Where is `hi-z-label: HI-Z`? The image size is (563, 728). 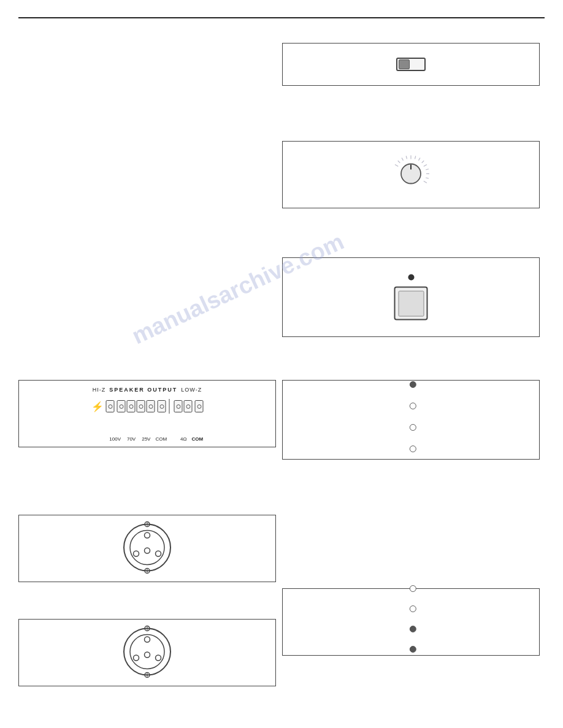
hi-z-label: HI-Z is located at coordinates (99, 390).